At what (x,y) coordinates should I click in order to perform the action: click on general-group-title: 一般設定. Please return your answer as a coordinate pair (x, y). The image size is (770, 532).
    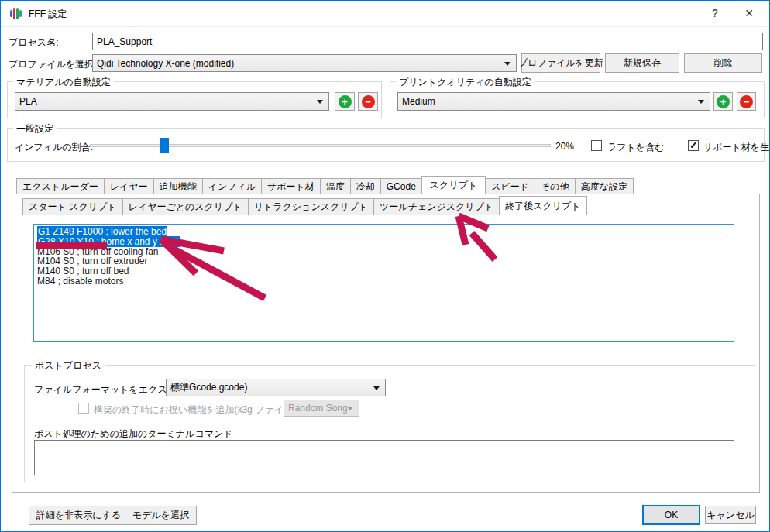
    Looking at the image, I should click on (35, 129).